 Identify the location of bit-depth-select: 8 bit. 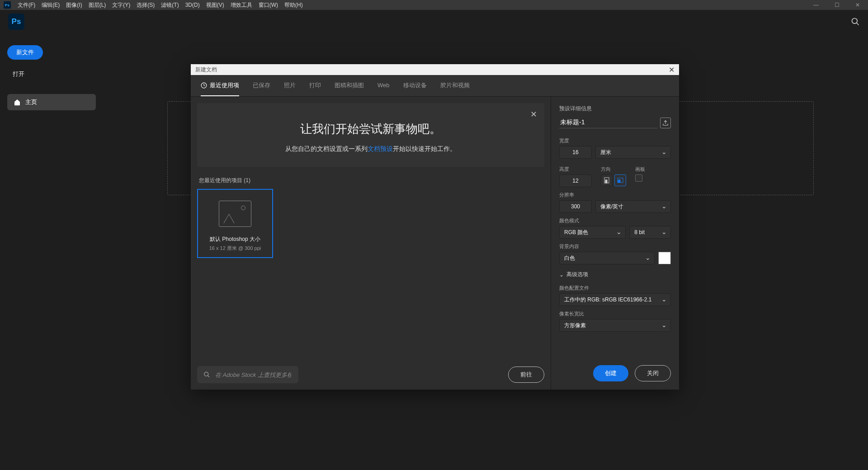
(650, 232).